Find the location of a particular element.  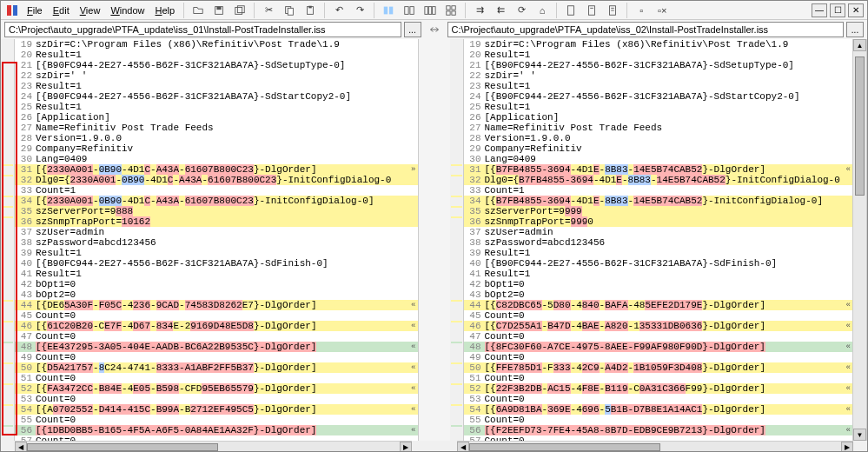

left-hscroll: ◀ ▶ is located at coordinates (214, 447).